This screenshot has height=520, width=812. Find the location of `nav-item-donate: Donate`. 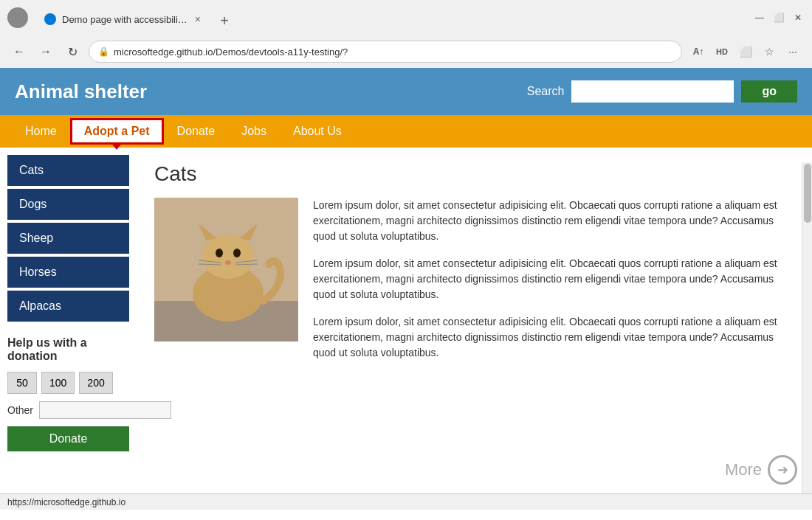

nav-item-donate: Donate is located at coordinates (196, 131).